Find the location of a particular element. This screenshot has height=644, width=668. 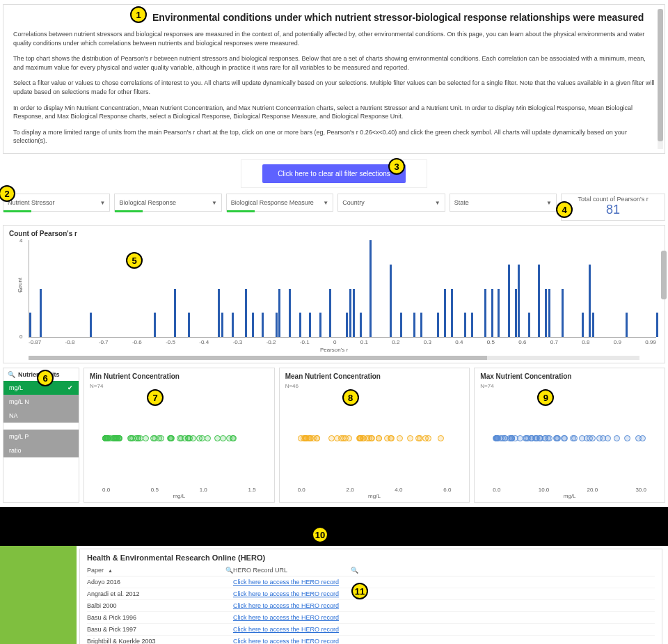

filter-label: Nutrient Stressor is located at coordinates (31, 203).